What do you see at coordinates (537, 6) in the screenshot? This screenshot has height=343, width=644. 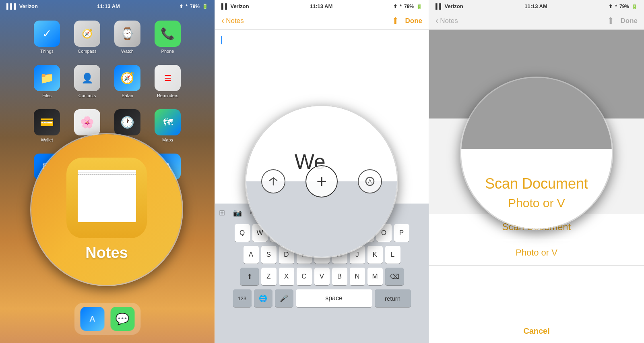 I see `status-bar-3: ▌▌ Verizon 11:13 AM ⬆ * 79% 🔋` at bounding box center [537, 6].